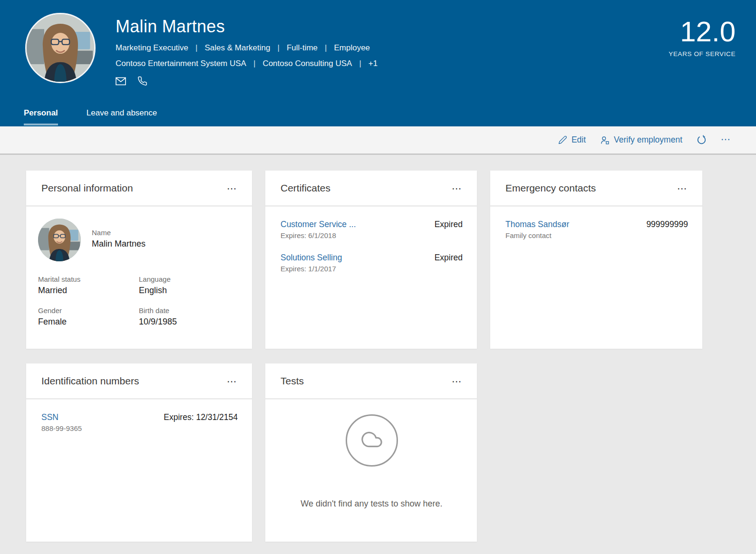 Image resolution: width=756 pixels, height=554 pixels. I want to click on tab-leave-label: Leave and absence, so click(122, 113).